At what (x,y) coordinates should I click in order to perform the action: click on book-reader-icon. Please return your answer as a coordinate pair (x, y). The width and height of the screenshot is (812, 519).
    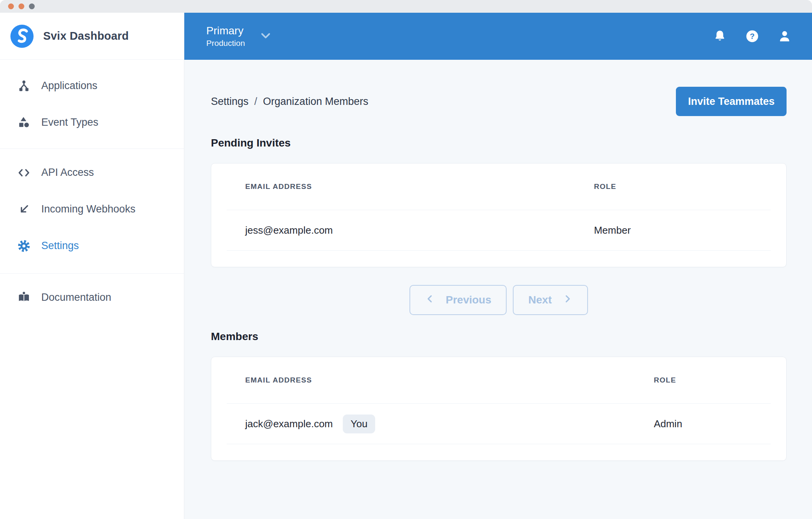
    Looking at the image, I should click on (24, 298).